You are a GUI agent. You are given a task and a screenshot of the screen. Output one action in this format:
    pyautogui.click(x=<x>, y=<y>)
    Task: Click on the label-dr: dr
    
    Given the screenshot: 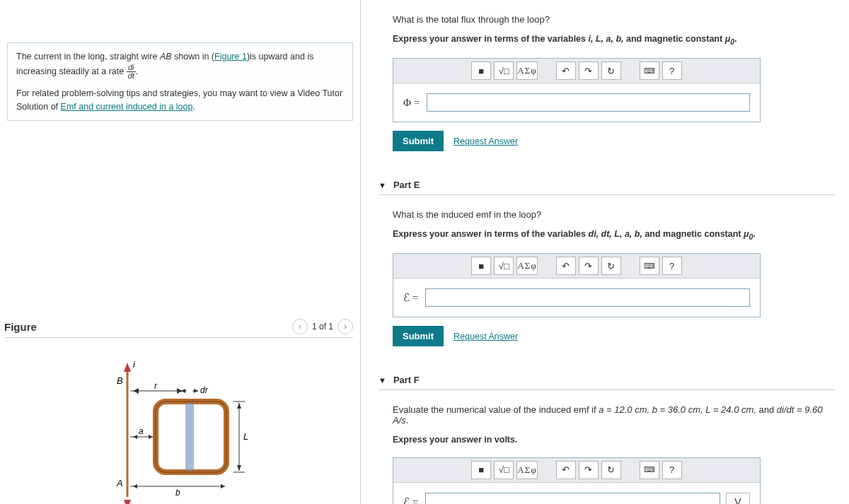 What is the action you would take?
    pyautogui.click(x=204, y=390)
    